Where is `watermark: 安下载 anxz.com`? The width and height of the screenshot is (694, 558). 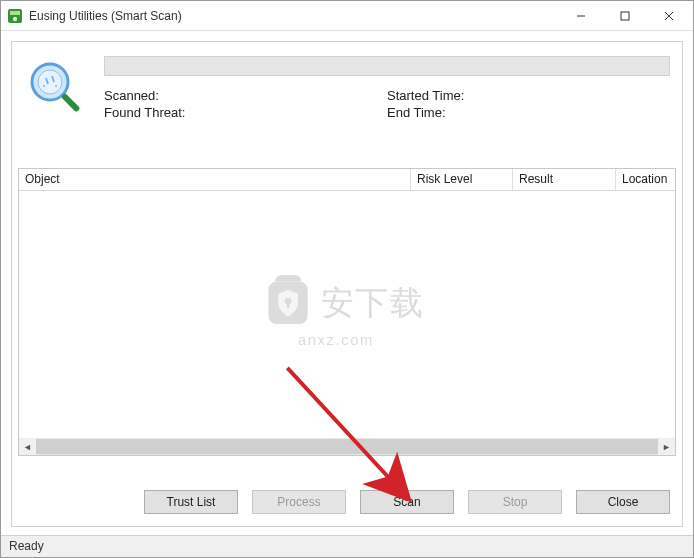
watermark: 安下载 anxz.com is located at coordinates (347, 310).